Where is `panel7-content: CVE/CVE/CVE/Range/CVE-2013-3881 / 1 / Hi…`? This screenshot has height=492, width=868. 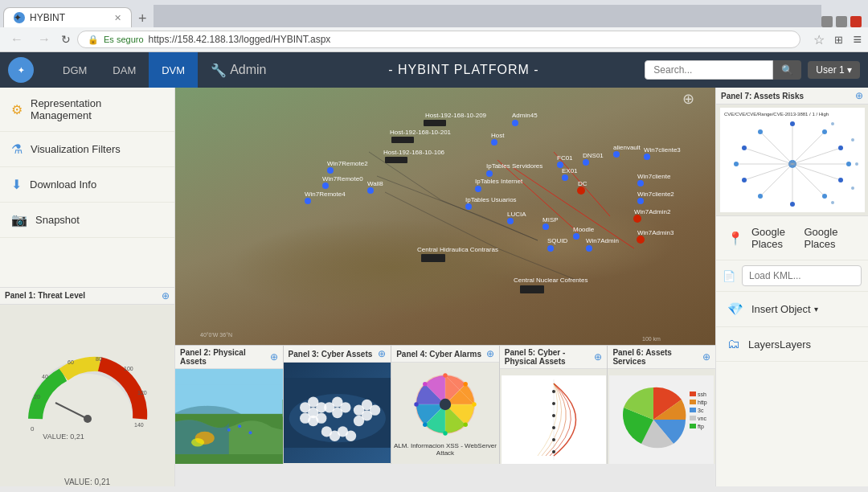 panel7-content: CVE/CVE/CVE/Range/CVE-2013-3881 / 1 / Hi… is located at coordinates (792, 159).